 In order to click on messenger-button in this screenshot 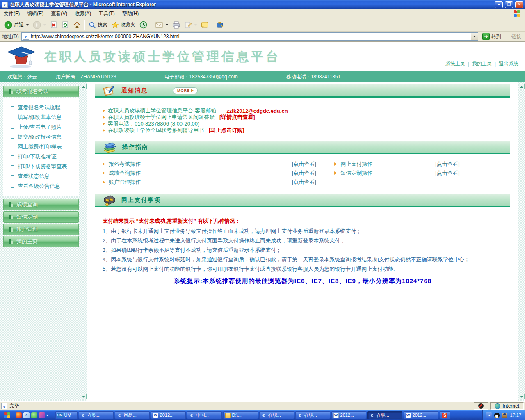, I will do `click(220, 25)`.